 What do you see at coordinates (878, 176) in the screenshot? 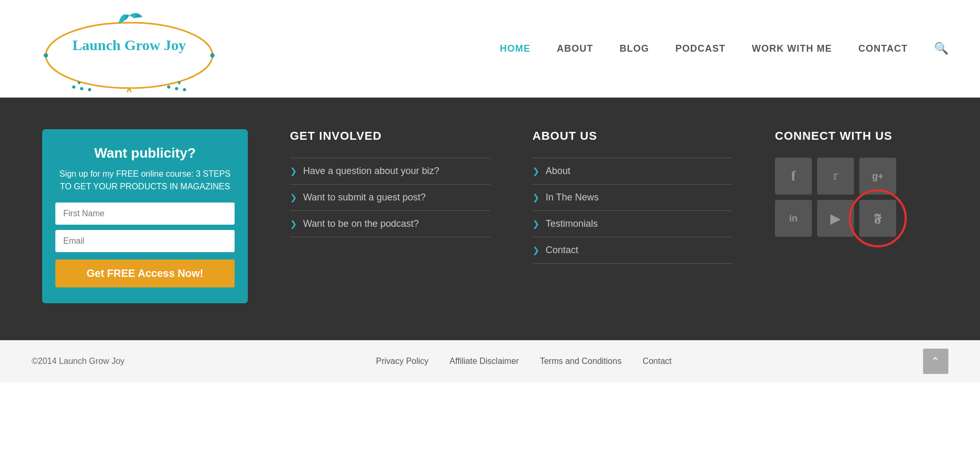
I see `google-plus-button: g+` at bounding box center [878, 176].